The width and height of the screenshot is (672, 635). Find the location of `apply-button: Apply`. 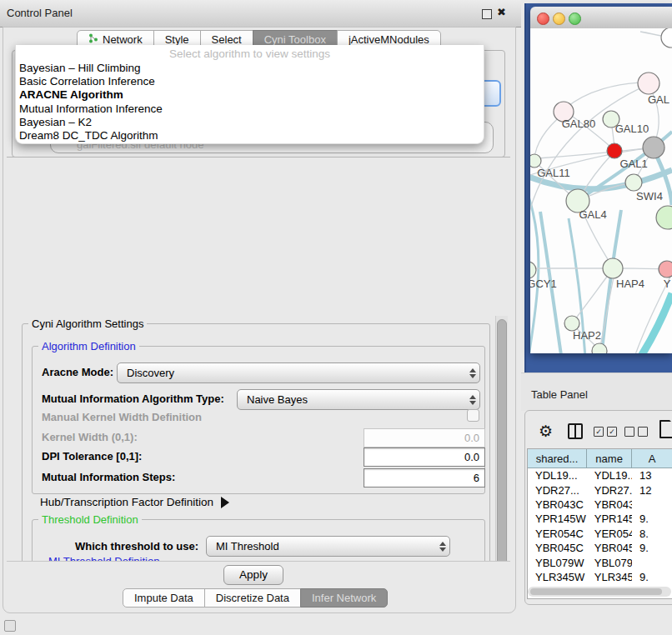

apply-button: Apply is located at coordinates (253, 575).